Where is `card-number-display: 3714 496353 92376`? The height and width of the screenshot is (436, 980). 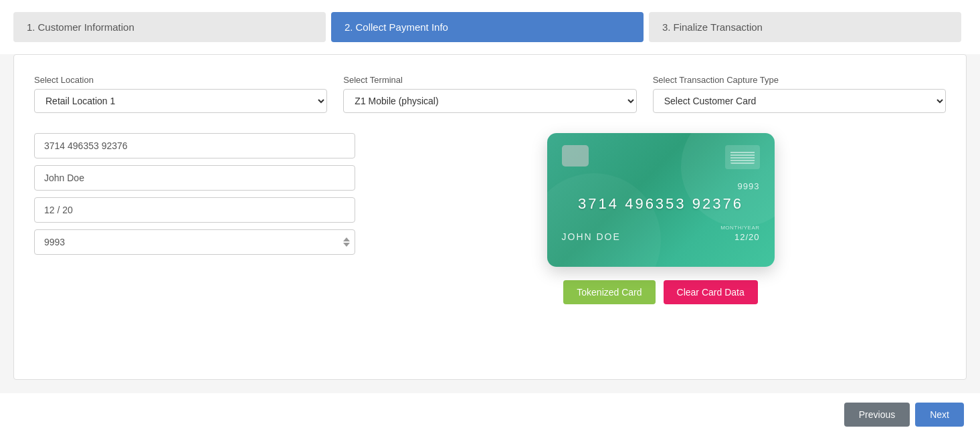 card-number-display: 3714 496353 92376 is located at coordinates (661, 204).